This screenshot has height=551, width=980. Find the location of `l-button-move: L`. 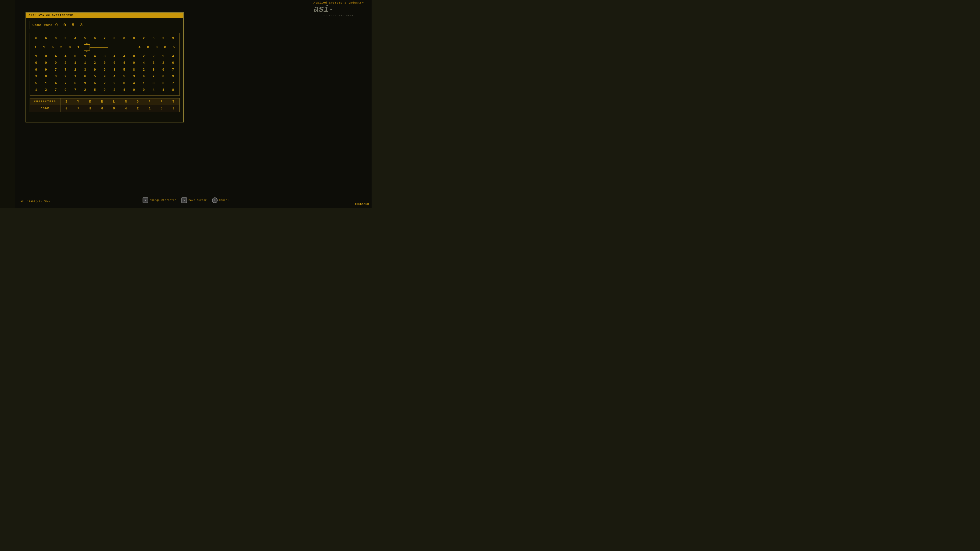

l-button-move: L is located at coordinates (184, 200).